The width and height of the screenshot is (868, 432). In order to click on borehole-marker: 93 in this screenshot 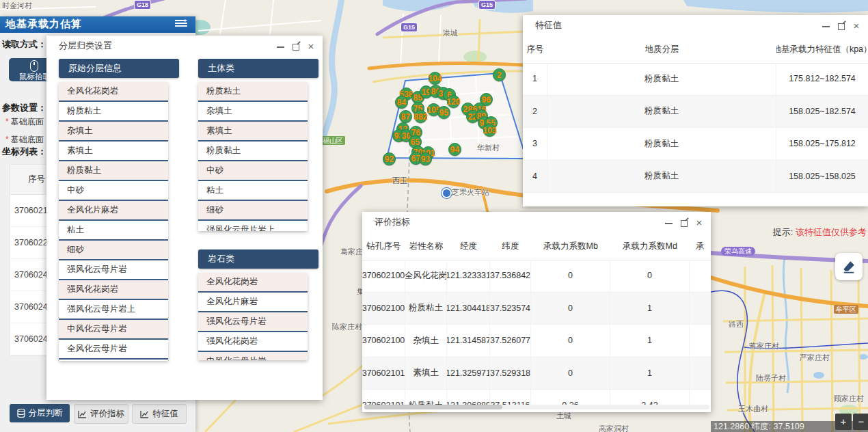, I will do `click(425, 159)`.